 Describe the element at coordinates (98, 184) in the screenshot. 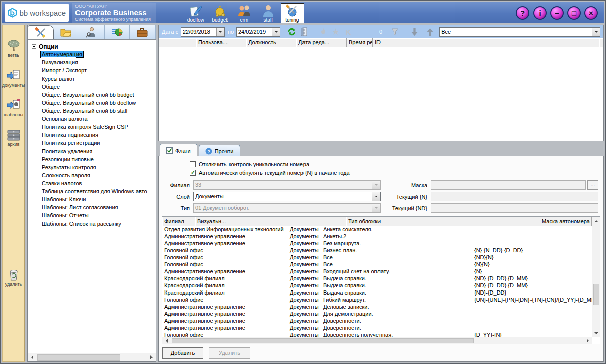

I see `tree-item: Ставки налогов` at that location.